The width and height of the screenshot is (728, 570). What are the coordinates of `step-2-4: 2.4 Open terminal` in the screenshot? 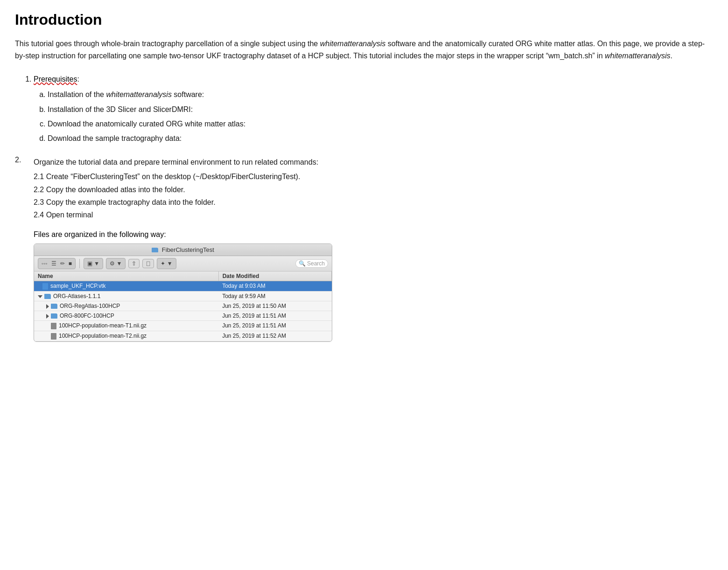 It's located at (183, 215).